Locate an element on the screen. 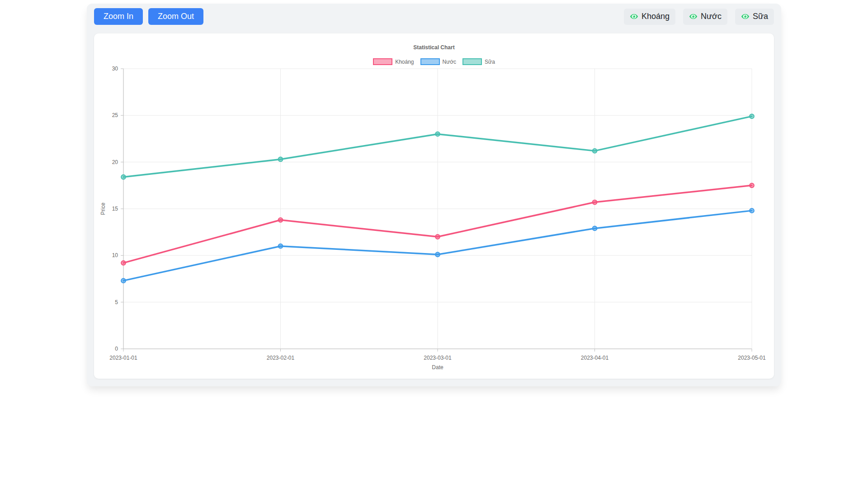 The width and height of the screenshot is (868, 488). x-tick-label: 2023-01-01 is located at coordinates (123, 358).